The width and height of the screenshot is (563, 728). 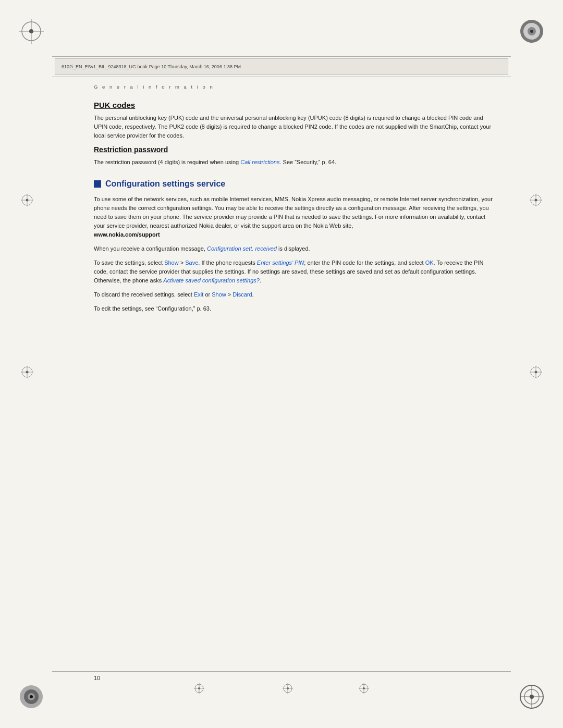 I want to click on corner-mark-tr, so click(x=532, y=31).